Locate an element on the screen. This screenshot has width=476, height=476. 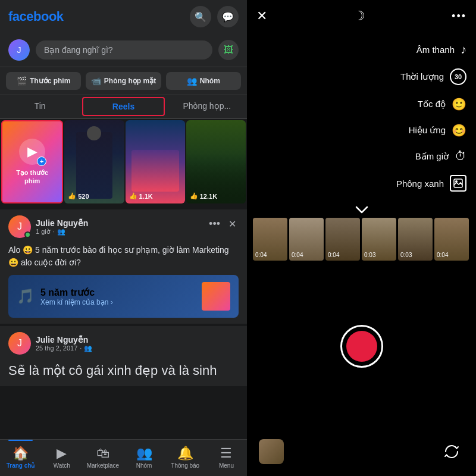
phong-hop-mat-label: Phòng họp mặt is located at coordinates (130, 81).